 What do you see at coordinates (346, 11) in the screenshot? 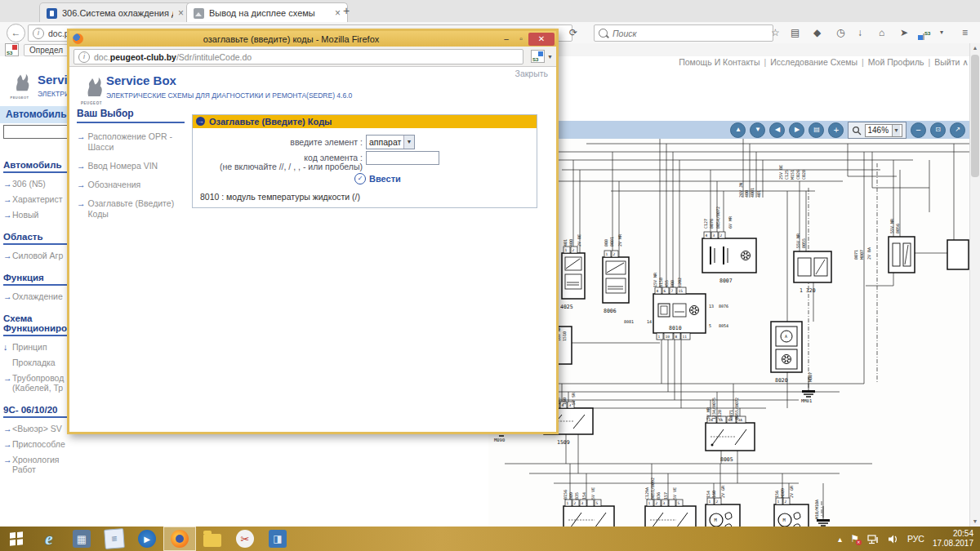
I see `new-tab-button: +` at bounding box center [346, 11].